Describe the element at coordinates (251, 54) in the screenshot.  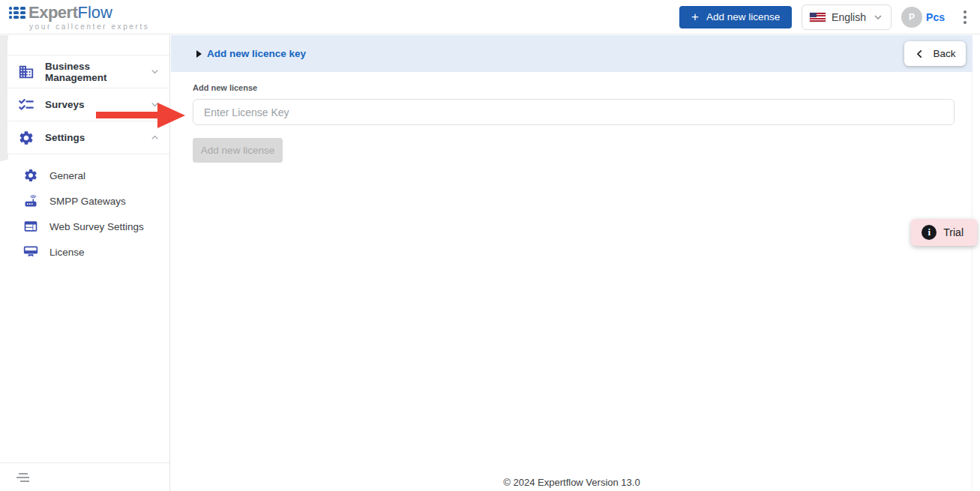
I see `breadcrumb: Add new licence key` at that location.